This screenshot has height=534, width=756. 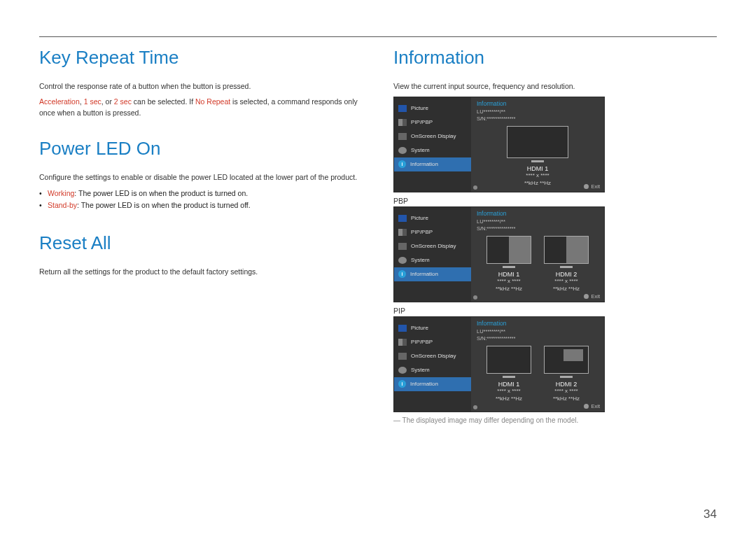 What do you see at coordinates (499, 364) in the screenshot?
I see `osd-screenshot-pip: Picture PIP/PBP OnScreen Display System …` at bounding box center [499, 364].